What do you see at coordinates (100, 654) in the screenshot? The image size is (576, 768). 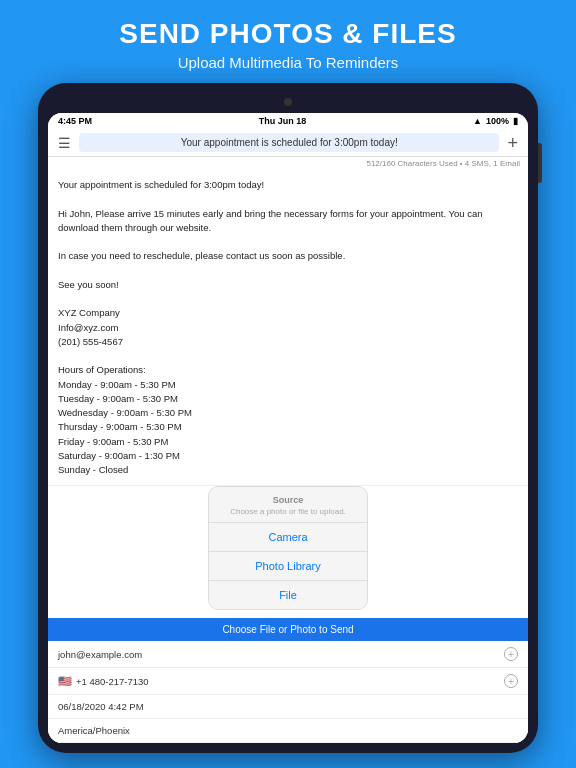 I see `email-field-value: john@example.com` at bounding box center [100, 654].